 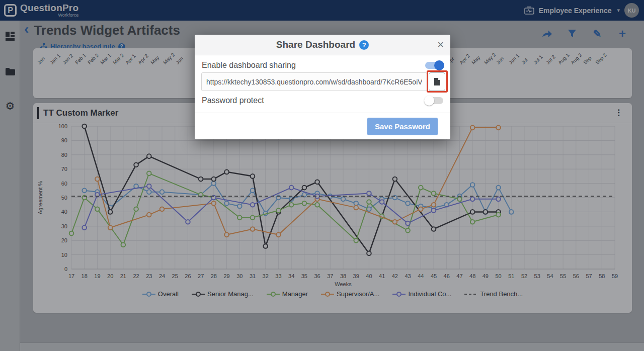 I want to click on modal-title: Share Dashboard, so click(x=316, y=45).